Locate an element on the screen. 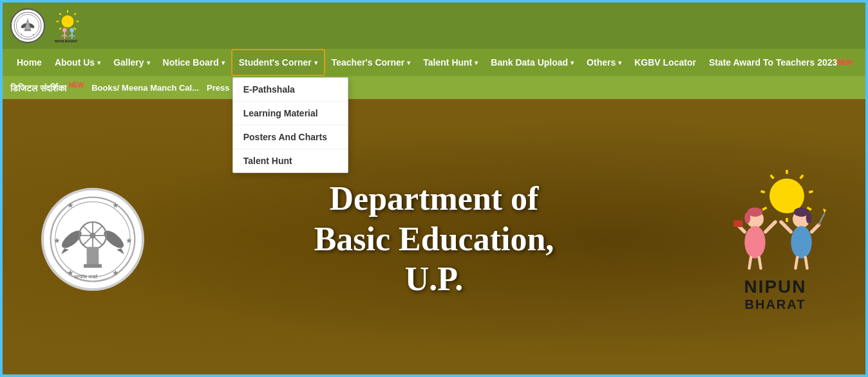 The height and width of the screenshot is (377, 868). logo-area: ✦ ✦ is located at coordinates (48, 26).